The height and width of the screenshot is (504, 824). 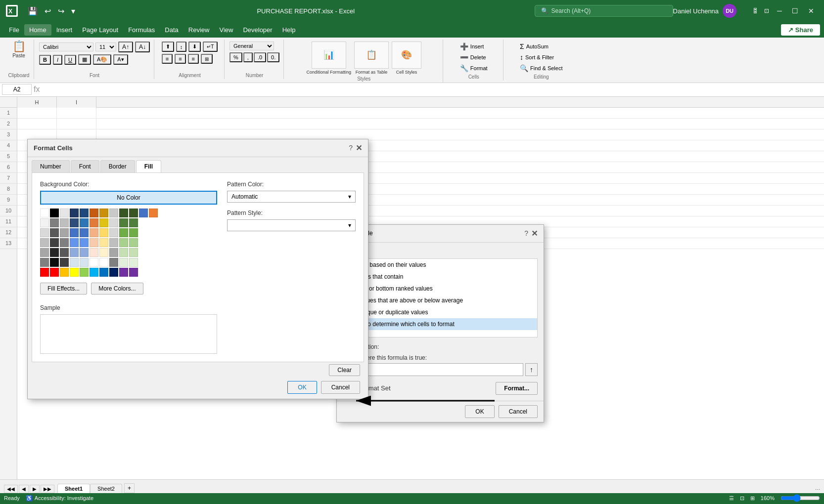 I want to click on row-11: 11, so click(x=8, y=222).